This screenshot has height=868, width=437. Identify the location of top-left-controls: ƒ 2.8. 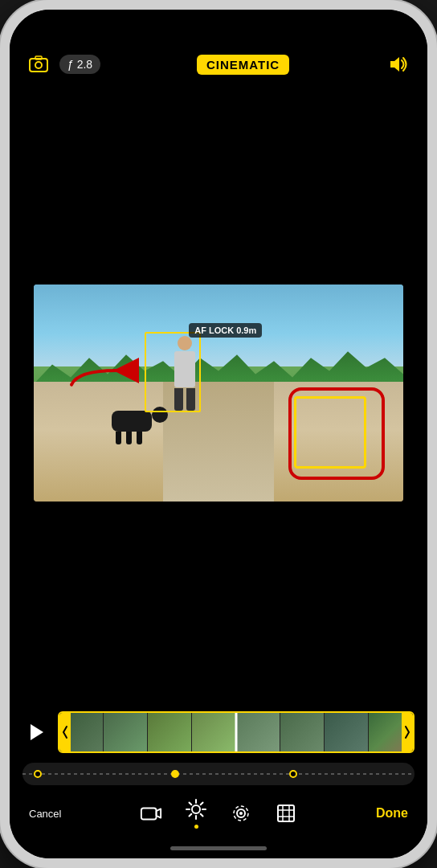
(63, 64).